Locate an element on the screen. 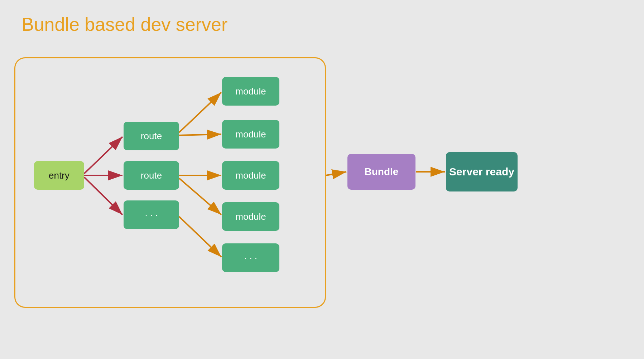 Image resolution: width=644 pixels, height=359 pixels. route1-node: route is located at coordinates (151, 136).